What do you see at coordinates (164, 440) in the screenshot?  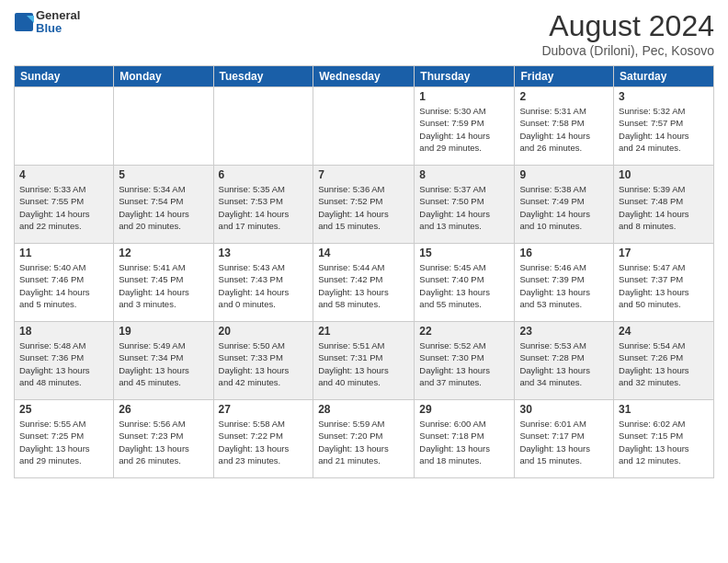 I see `calendar-cell: 26Sunrise: 5:56 AM Sunset: 7:23 PM Dayli…` at bounding box center [164, 440].